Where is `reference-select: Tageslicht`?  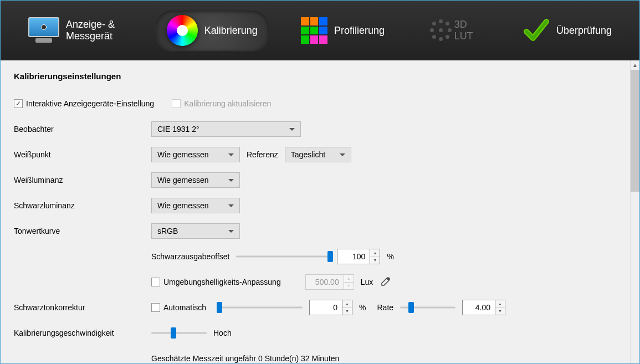 reference-select: Tageslicht is located at coordinates (318, 155).